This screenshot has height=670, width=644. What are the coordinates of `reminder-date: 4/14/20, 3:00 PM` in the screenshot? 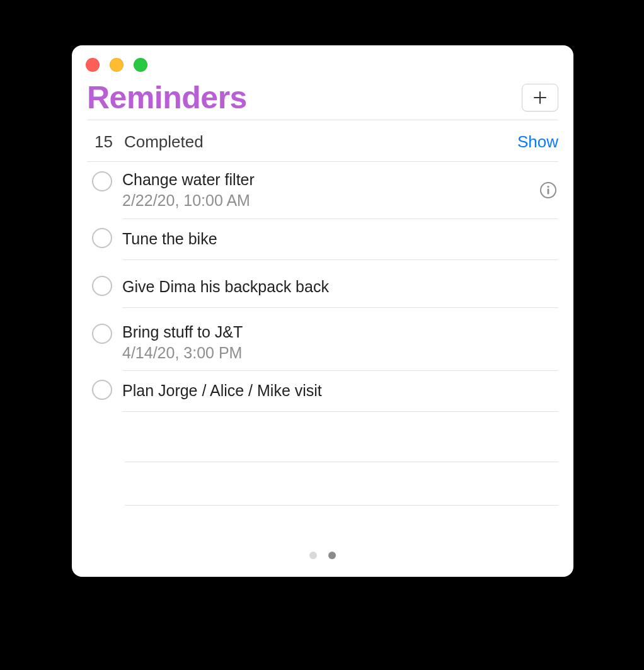 It's located at (340, 353).